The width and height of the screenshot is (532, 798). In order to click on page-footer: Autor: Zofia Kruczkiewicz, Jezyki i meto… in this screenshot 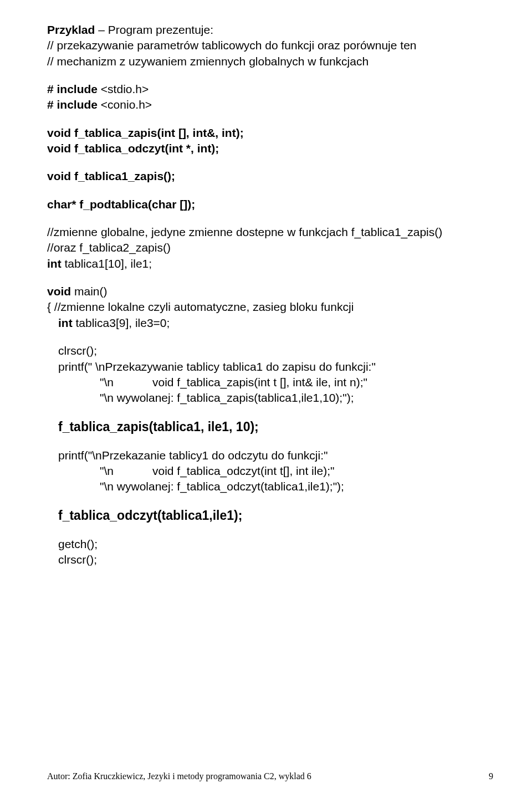, I will do `click(270, 776)`.